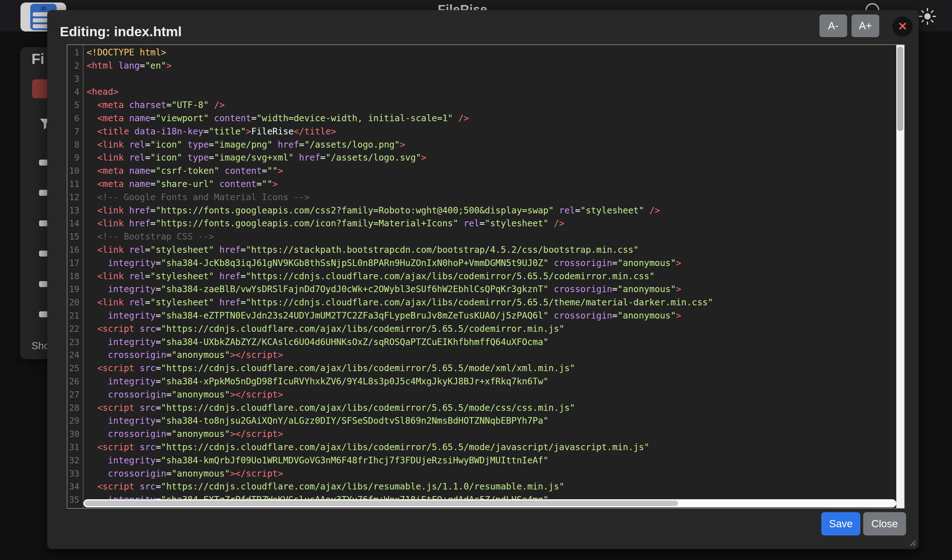  I want to click on code-line: integrity="sha384-kmQrbJf09Uo1WRLMDVGoVG…, so click(491, 461).